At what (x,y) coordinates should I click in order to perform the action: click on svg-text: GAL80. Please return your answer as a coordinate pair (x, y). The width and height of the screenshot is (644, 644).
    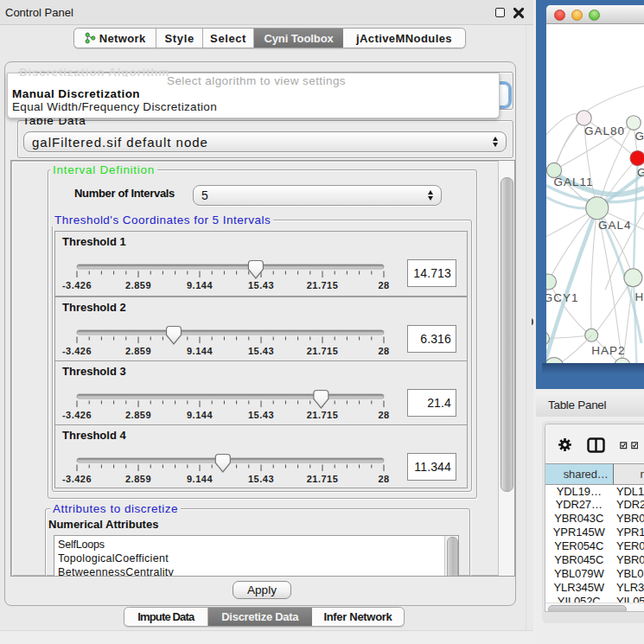
    Looking at the image, I should click on (605, 131).